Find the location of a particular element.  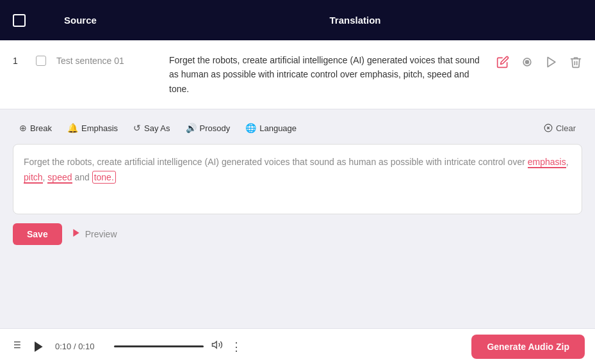

break-icon: ⊕ is located at coordinates (23, 128).